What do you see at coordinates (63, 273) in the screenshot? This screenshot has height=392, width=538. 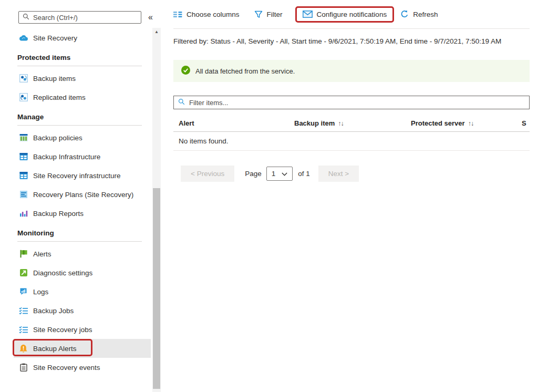 I see `sidebar-item-label: Diagnostic settings` at bounding box center [63, 273].